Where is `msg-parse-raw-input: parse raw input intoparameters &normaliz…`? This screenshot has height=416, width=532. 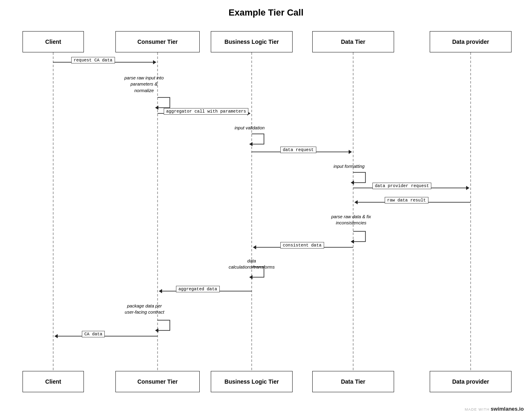
msg-parse-raw-input: parse raw input intoparameters &normaliz… is located at coordinates (144, 84).